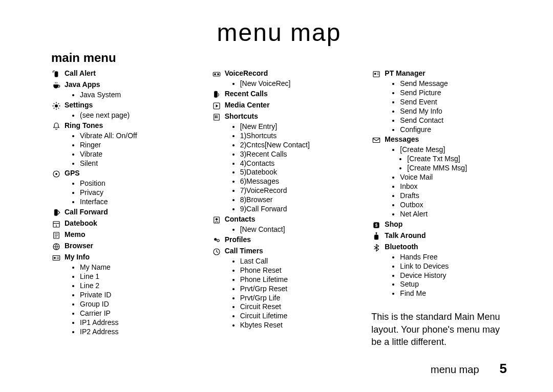  What do you see at coordinates (119, 106) in the screenshot?
I see `menu-section-head: Settings` at bounding box center [119, 106].